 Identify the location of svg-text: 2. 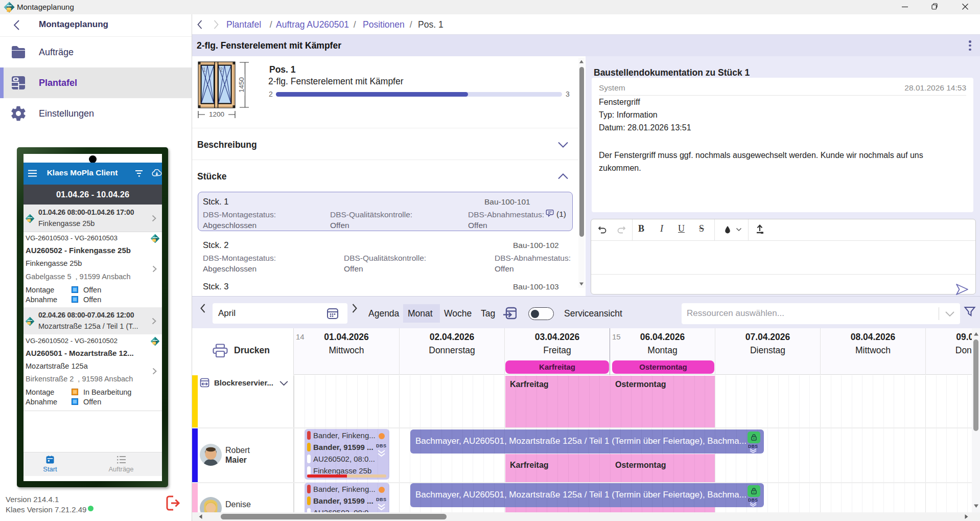
(222, 70).